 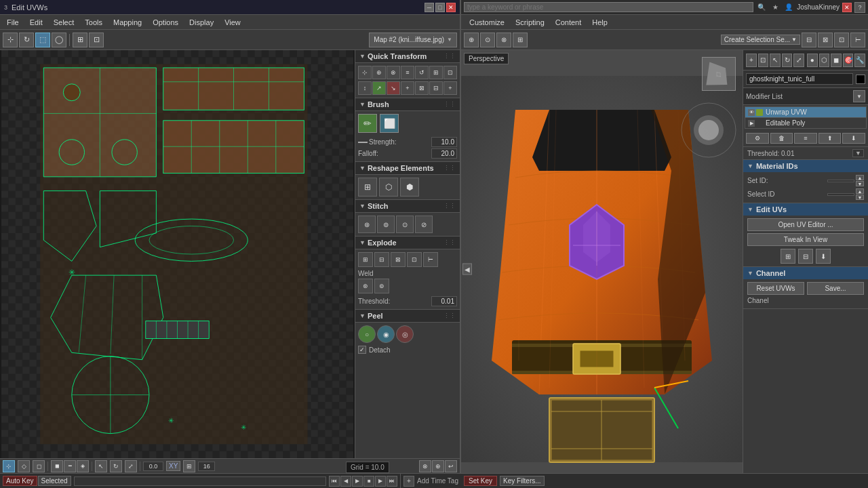 What do you see at coordinates (789, 7) in the screenshot?
I see `user-icon: 👤` at bounding box center [789, 7].